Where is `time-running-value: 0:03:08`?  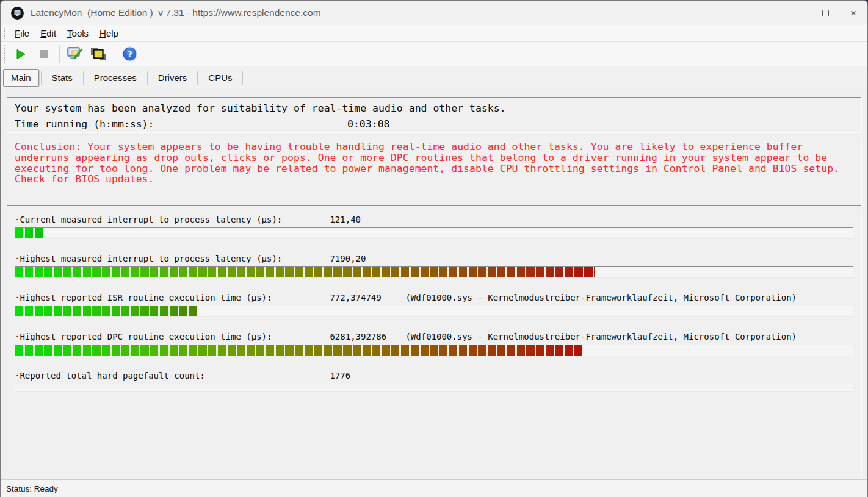 time-running-value: 0:03:08 is located at coordinates (369, 124).